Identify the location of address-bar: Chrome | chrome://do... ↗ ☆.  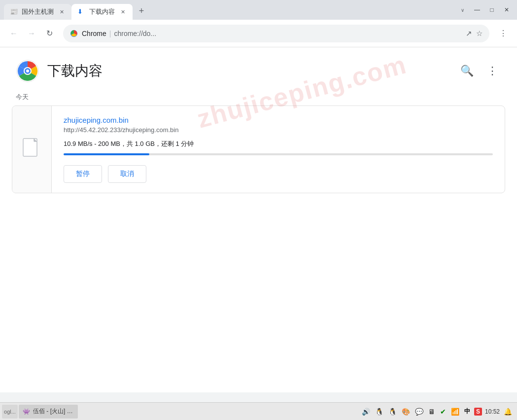
(276, 34).